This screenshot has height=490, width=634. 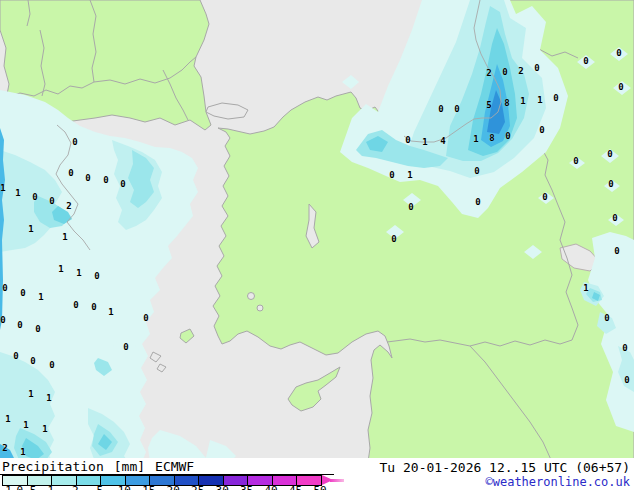 What do you see at coordinates (27, 488) in the screenshot?
I see `legend-scale-value: 0.5` at bounding box center [27, 488].